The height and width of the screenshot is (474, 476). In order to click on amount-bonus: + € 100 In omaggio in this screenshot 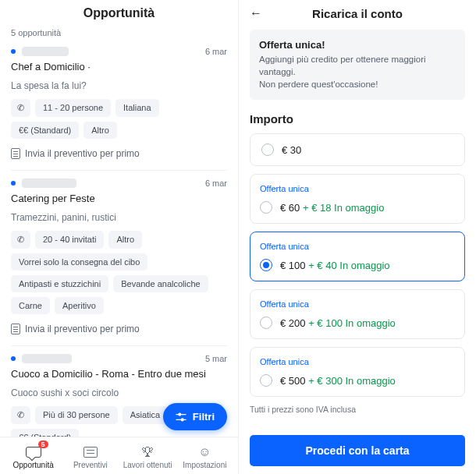, I will do `click(352, 323)`.